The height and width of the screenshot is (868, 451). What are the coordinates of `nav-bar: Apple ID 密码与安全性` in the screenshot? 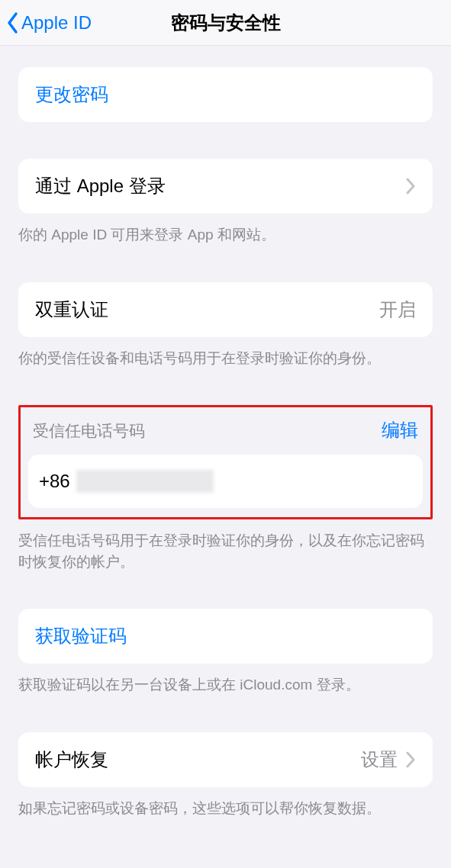 It's located at (226, 23).